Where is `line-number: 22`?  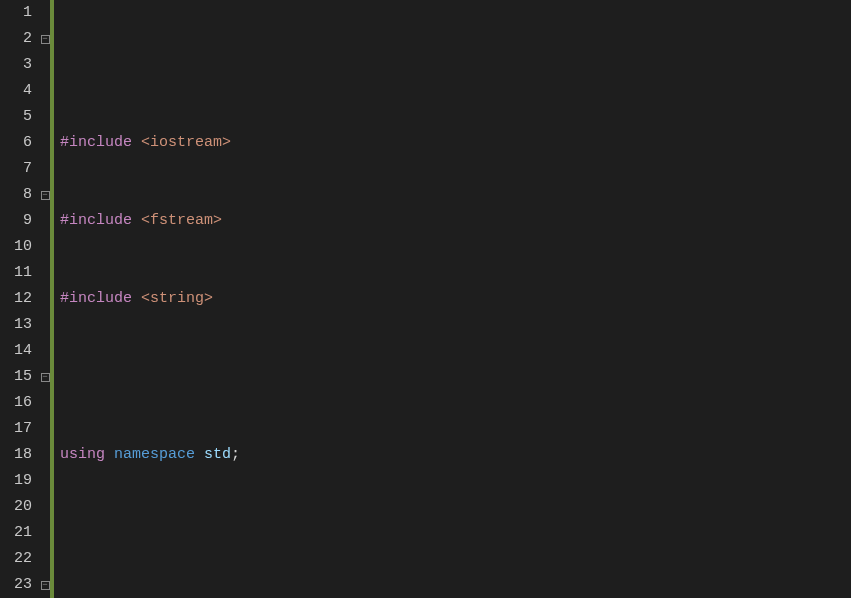
line-number: 22 is located at coordinates (22, 559).